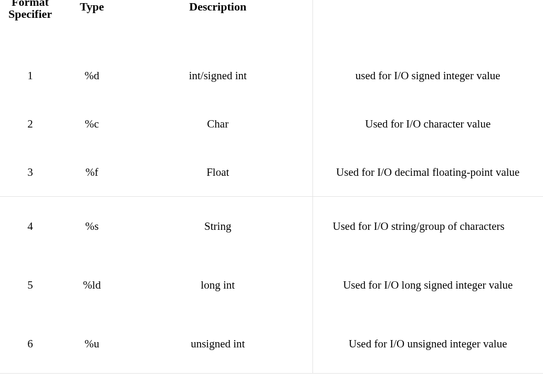 The image size is (543, 392). Describe the element at coordinates (92, 124) in the screenshot. I see `cell-type: %c` at that location.